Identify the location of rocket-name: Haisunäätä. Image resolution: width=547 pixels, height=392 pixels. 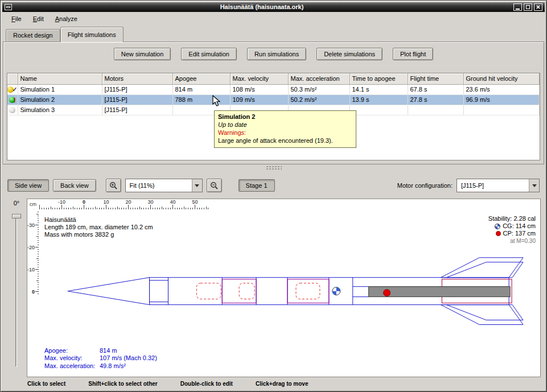
(99, 220).